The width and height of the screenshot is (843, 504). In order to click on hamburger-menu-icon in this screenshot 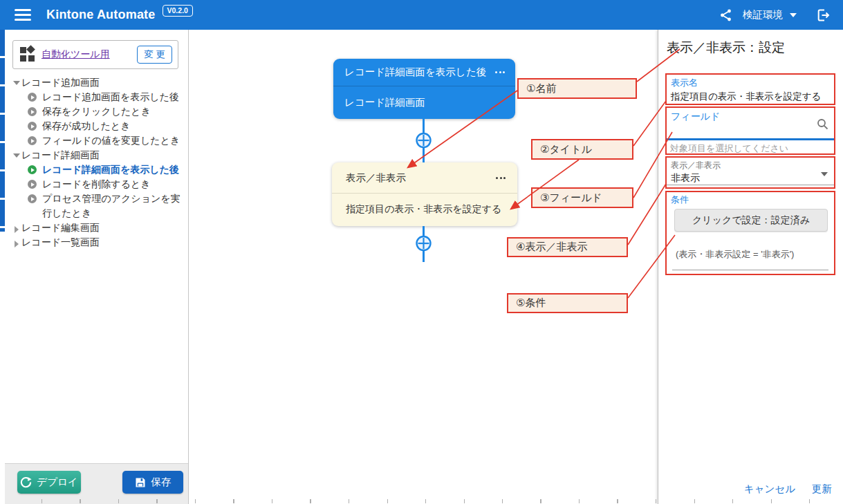, I will do `click(23, 15)`.